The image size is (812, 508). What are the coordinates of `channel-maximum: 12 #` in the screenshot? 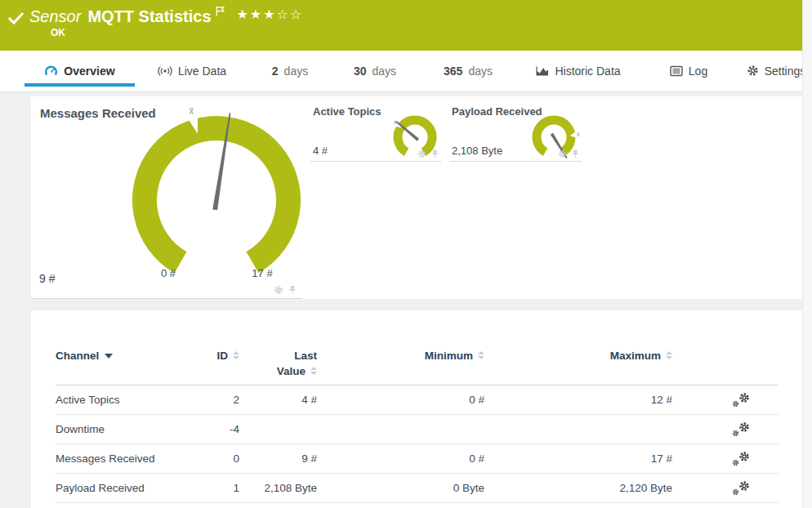 It's located at (578, 400).